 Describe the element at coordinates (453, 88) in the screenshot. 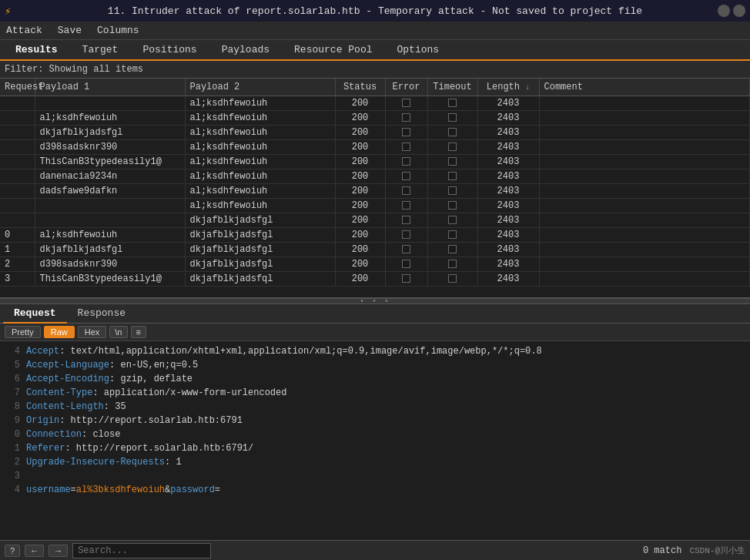

I see `col-header-timeout: Timeout` at that location.